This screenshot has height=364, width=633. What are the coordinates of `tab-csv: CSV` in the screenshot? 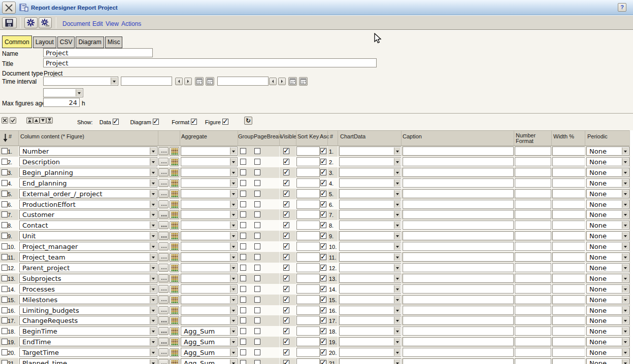 It's located at (66, 43).